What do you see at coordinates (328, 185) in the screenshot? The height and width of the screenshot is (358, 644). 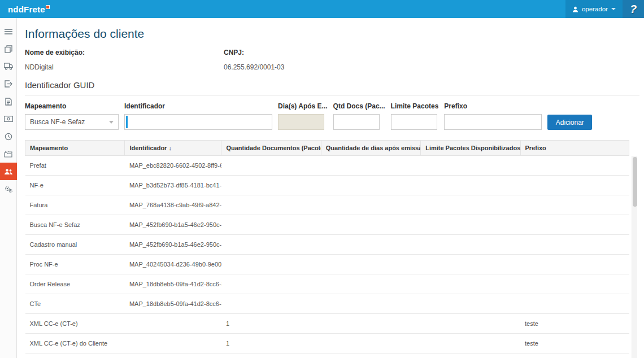 I see `table-row: NF-eMAP_b3d52b73-df85-4181-bc41-5527...` at bounding box center [328, 185].